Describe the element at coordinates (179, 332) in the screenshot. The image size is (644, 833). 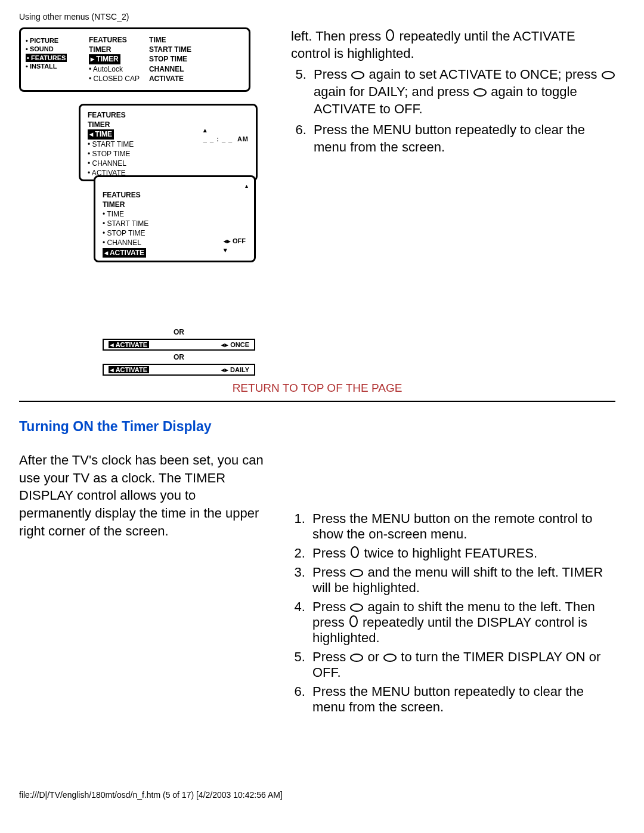
I see `or-label-1: OR` at that location.